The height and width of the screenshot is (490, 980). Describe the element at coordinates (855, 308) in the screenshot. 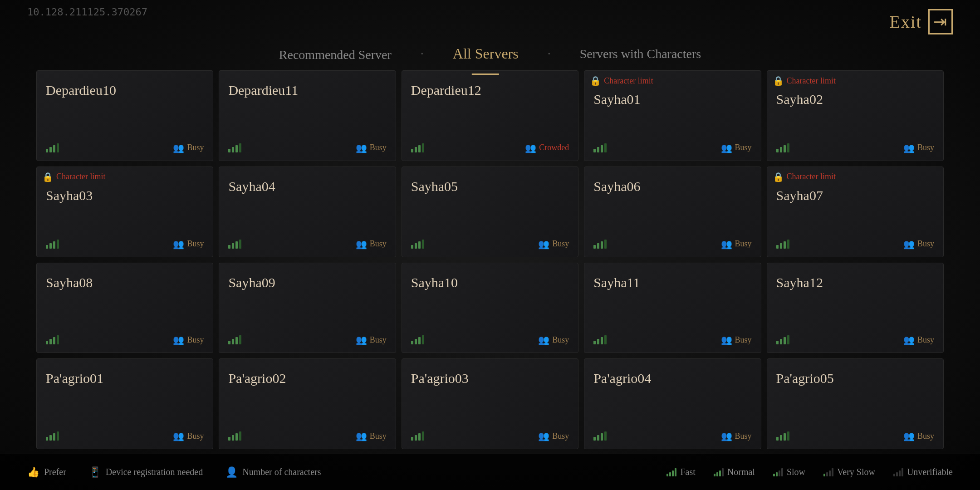

I see `server-card-sayha12: Sayha12 👥 Busy` at that location.